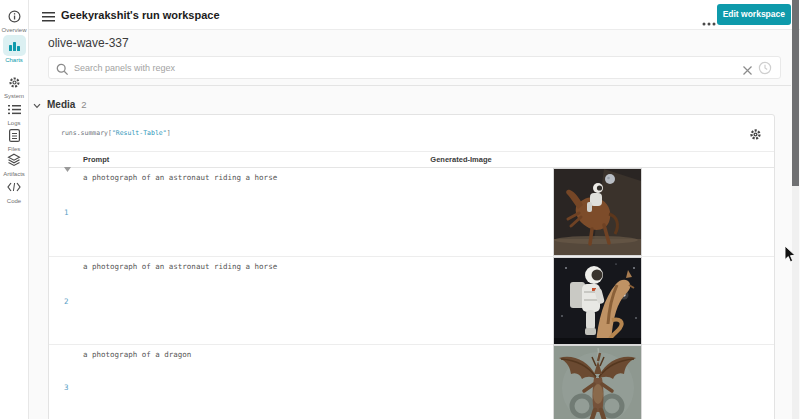 This screenshot has width=800, height=419. What do you see at coordinates (137, 354) in the screenshot?
I see `prompt-cell: a photograph of a dragon` at bounding box center [137, 354].